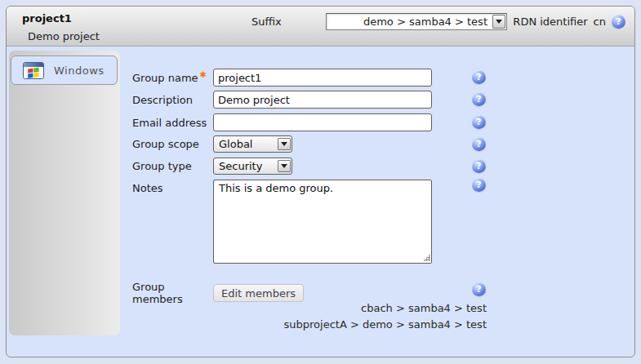 The height and width of the screenshot is (364, 641). I want to click on notes-label: Notes, so click(173, 187).